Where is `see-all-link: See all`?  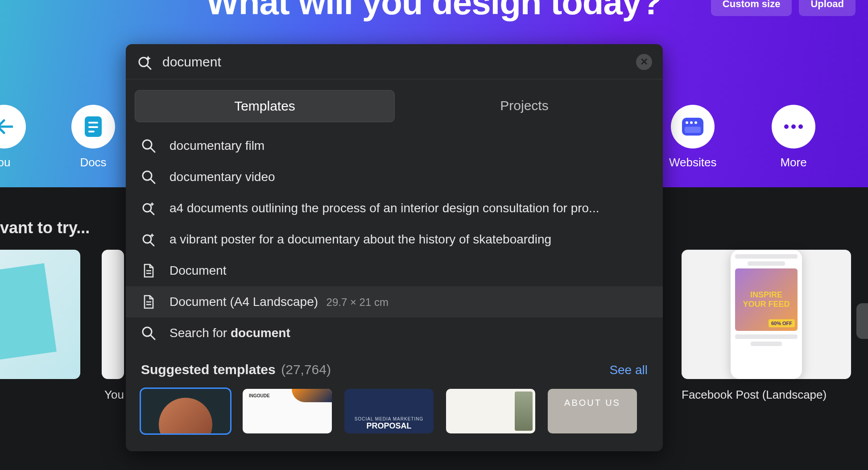
see-all-link: See all is located at coordinates (628, 370).